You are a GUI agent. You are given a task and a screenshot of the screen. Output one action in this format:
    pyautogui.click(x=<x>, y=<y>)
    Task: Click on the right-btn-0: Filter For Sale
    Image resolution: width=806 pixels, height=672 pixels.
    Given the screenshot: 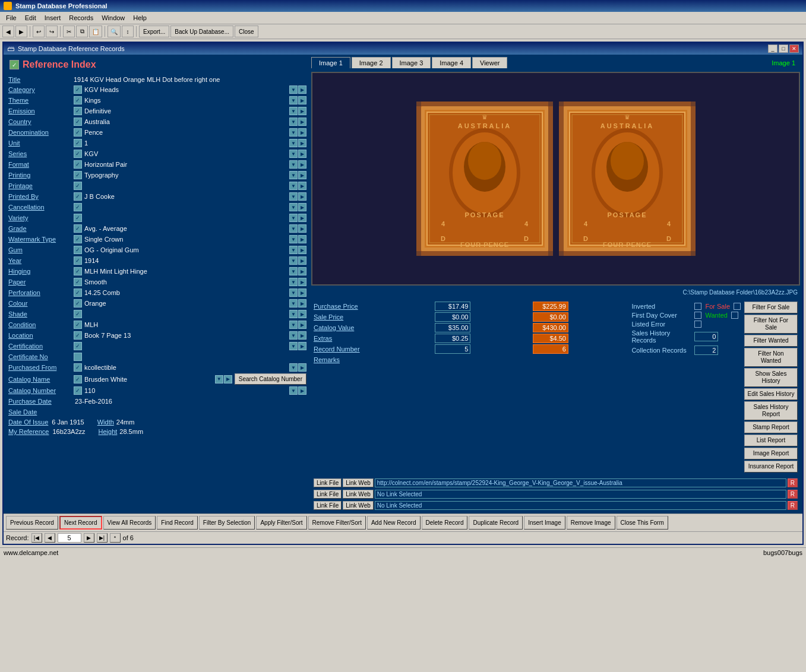 What is the action you would take?
    pyautogui.click(x=771, y=308)
    